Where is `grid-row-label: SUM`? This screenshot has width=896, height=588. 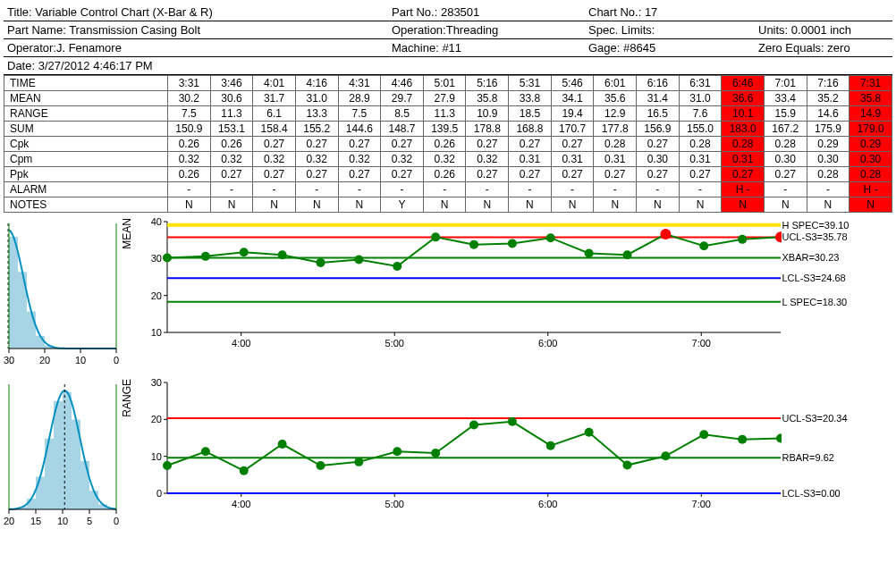
grid-row-label: SUM is located at coordinates (86, 129).